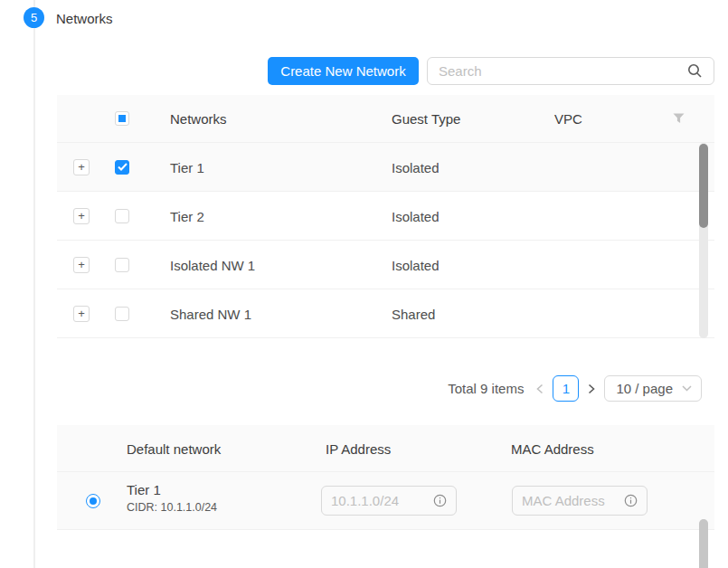 The height and width of the screenshot is (568, 728). I want to click on mac-address-input, so click(573, 501).